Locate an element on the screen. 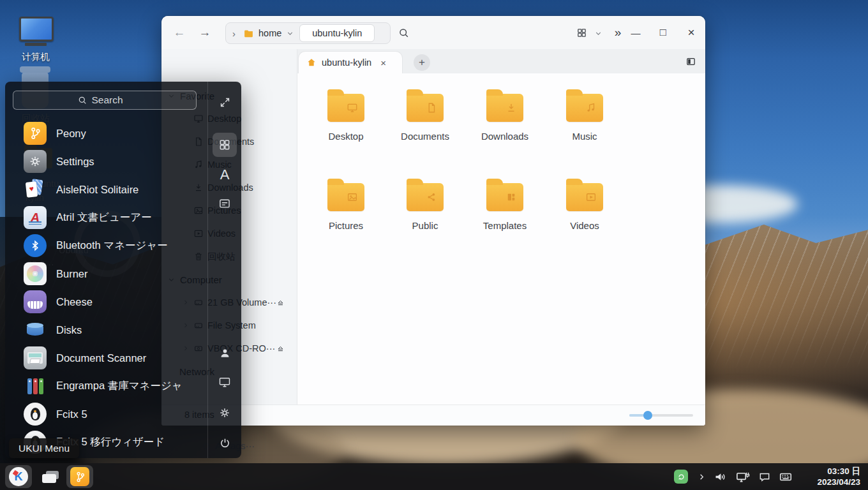  file-item-public: Public is located at coordinates (425, 207).